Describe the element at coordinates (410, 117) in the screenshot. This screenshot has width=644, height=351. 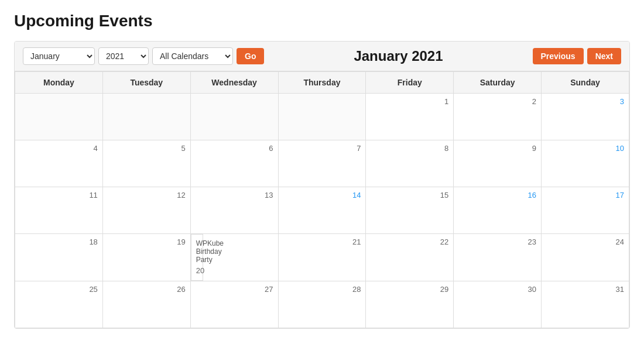
I see `calendar-cell: 1` at that location.